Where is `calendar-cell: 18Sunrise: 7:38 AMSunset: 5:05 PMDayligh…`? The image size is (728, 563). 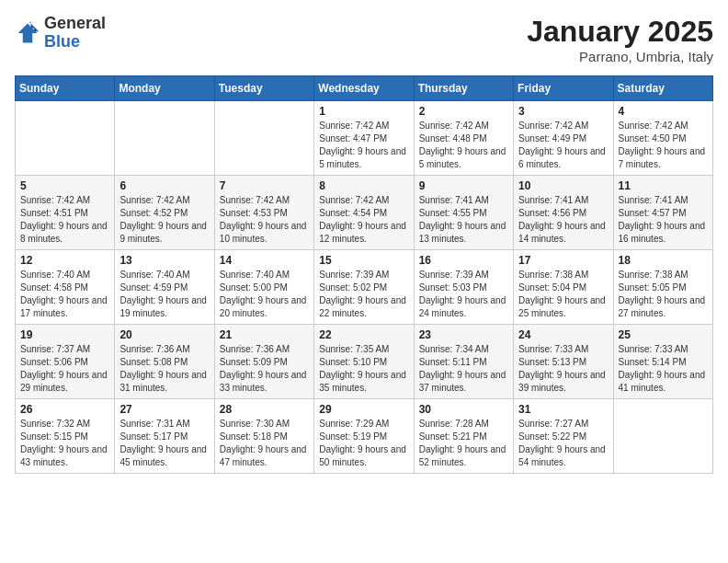
calendar-cell: 18Sunrise: 7:38 AMSunset: 5:05 PMDayligh… is located at coordinates (663, 287).